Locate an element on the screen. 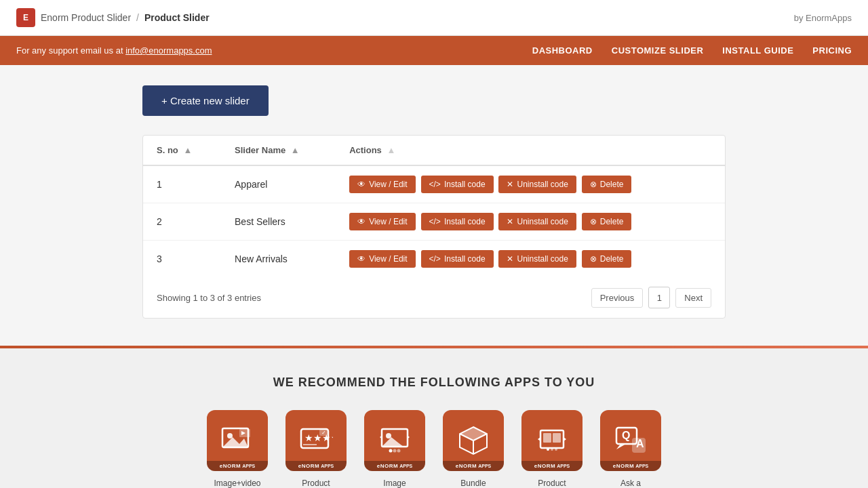 The height and width of the screenshot is (488, 868). nav-pricing: PRICING is located at coordinates (832, 50).